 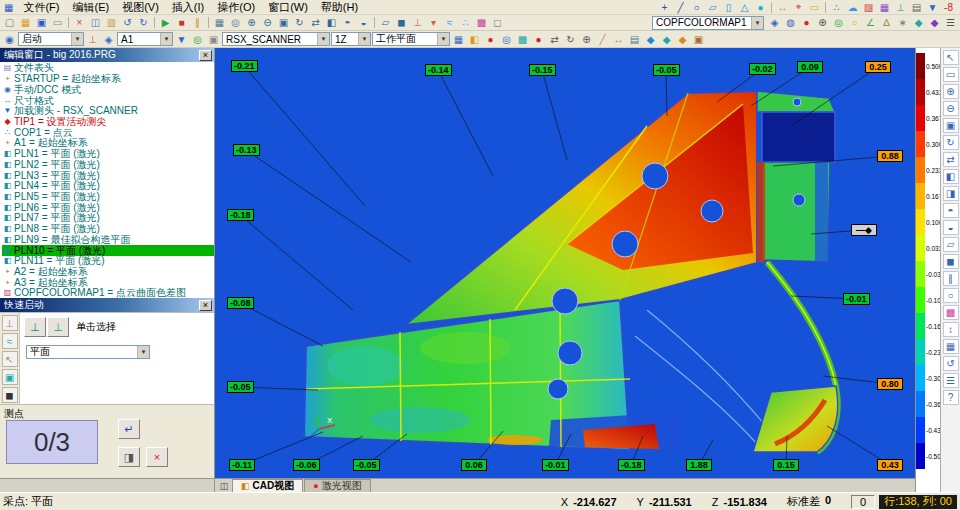 I want to click on zoom-all-icon: ⊕, so click(x=586, y=39).